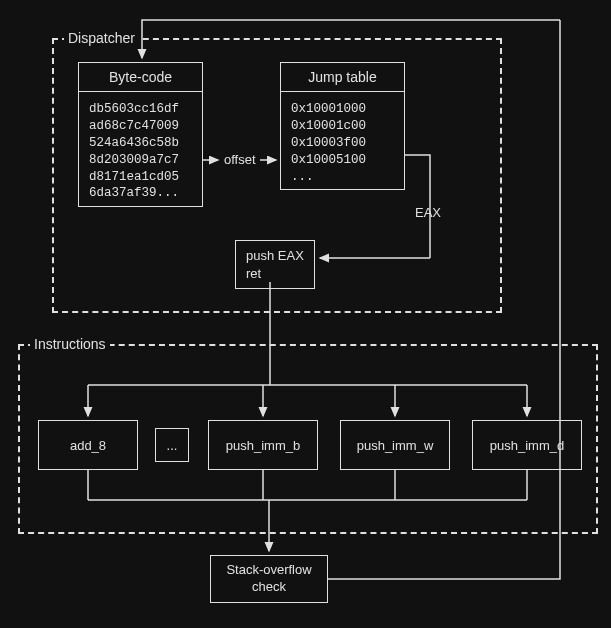  Describe the element at coordinates (240, 160) in the screenshot. I see `offset-label: offset` at that location.